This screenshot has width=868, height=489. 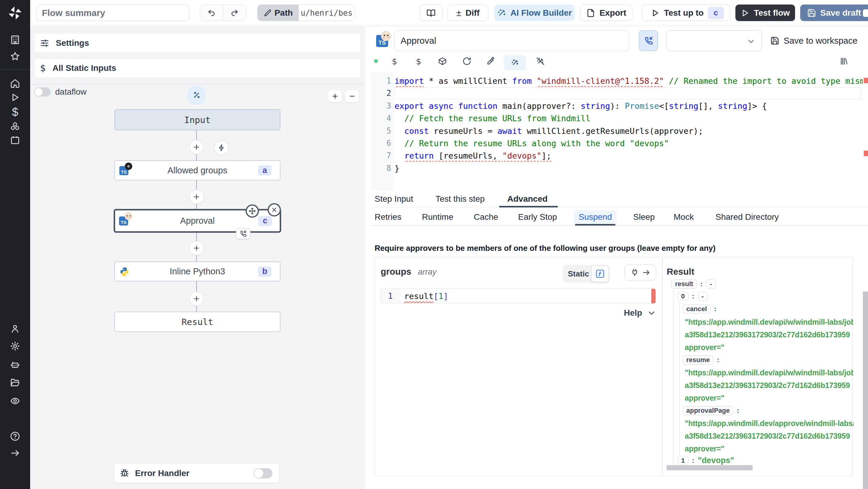 I want to click on help-icon, so click(x=15, y=436).